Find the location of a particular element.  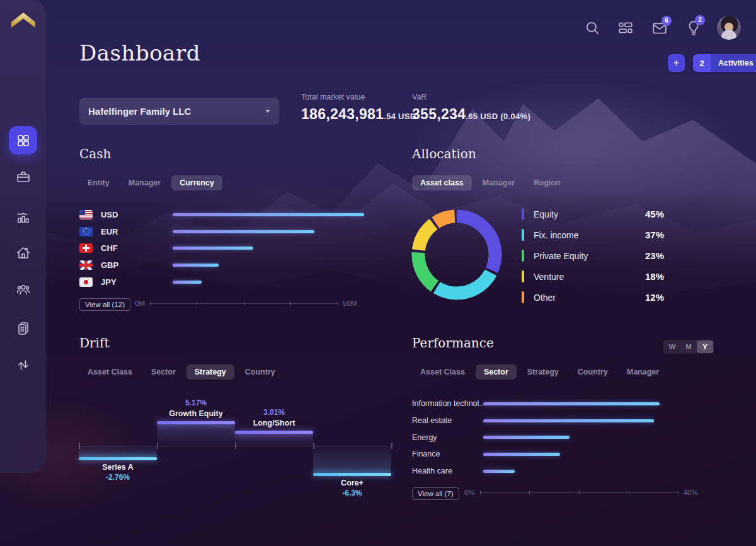

performance-tab-asset-class: Asset Class is located at coordinates (442, 372).